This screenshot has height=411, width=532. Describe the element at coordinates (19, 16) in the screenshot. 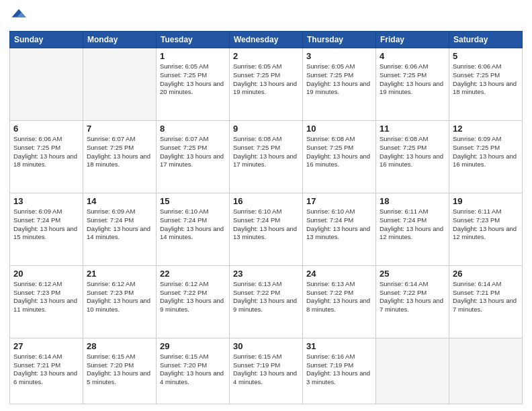

I see `logo-icon` at that location.